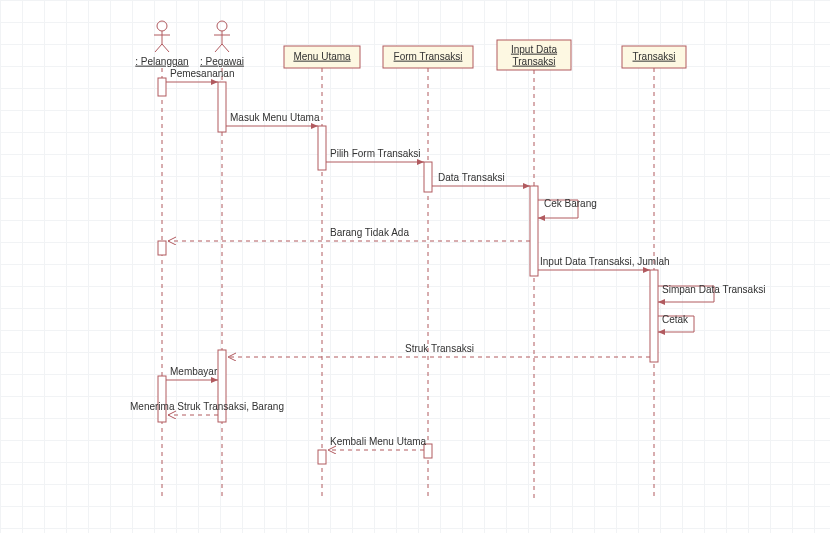  What do you see at coordinates (676, 323) in the screenshot?
I see `message-cetak: Cetak` at bounding box center [676, 323].